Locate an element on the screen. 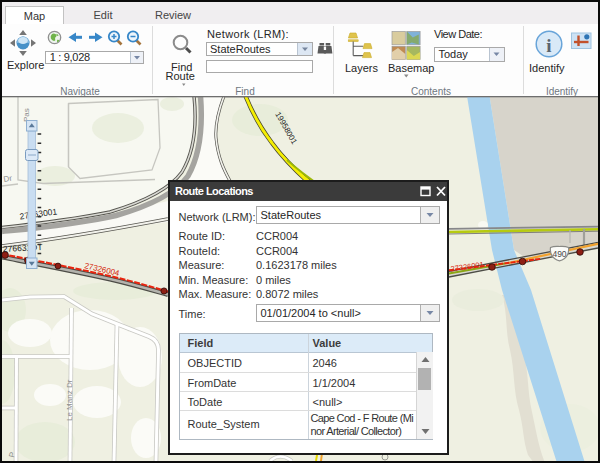 This screenshot has width=600, height=463. svg-text: Pas is located at coordinates (26, 115).